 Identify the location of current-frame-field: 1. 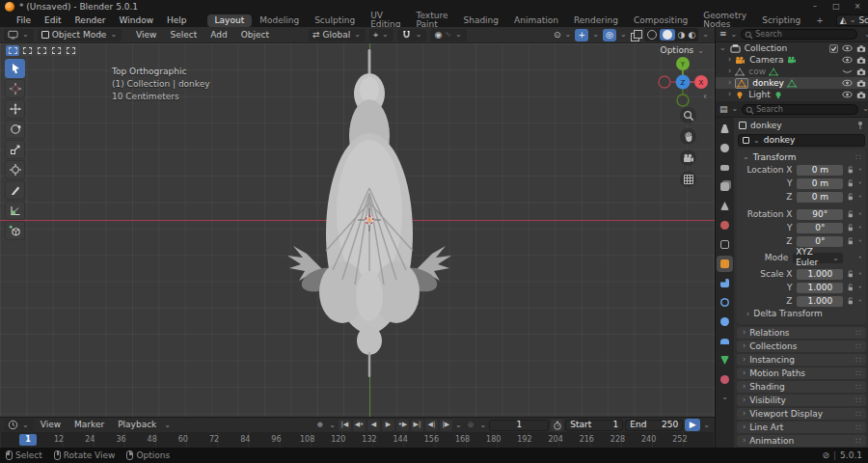
(519, 425).